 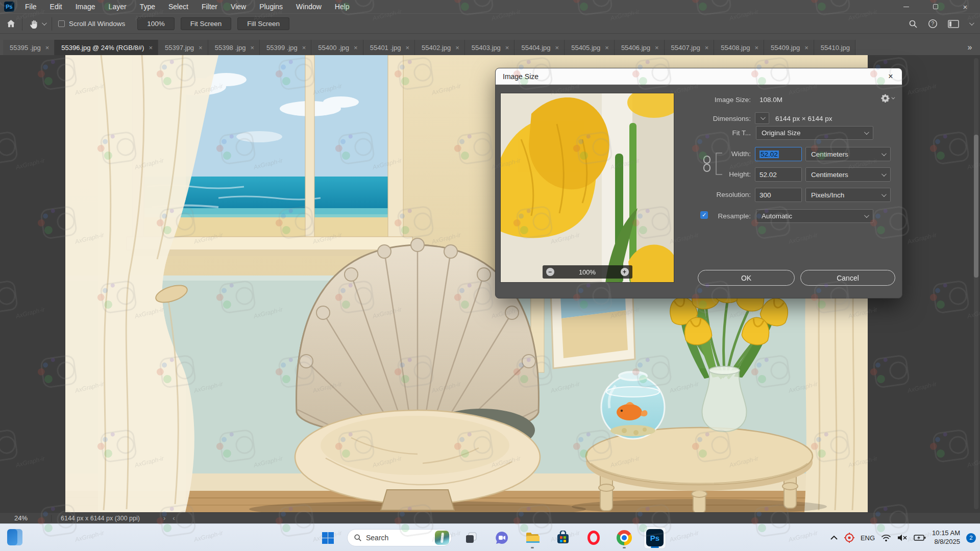 I want to click on height-unit-dropdown: Centimeters, so click(x=848, y=174).